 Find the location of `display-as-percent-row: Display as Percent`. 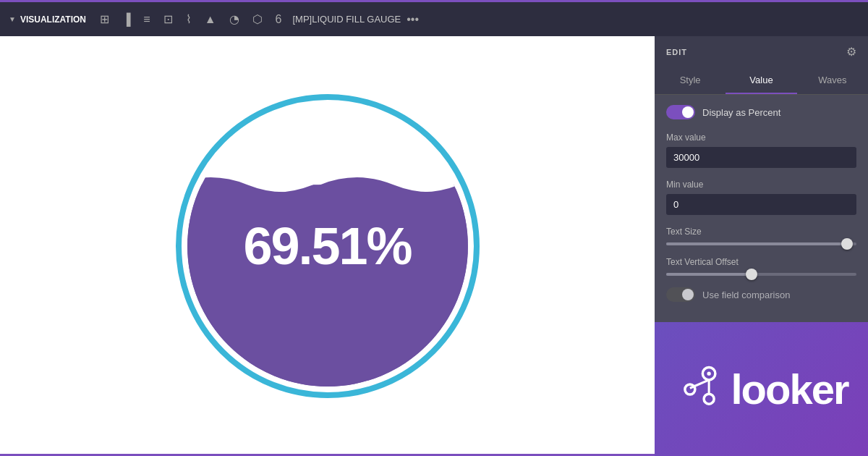

display-as-percent-row: Display as Percent is located at coordinates (761, 112).